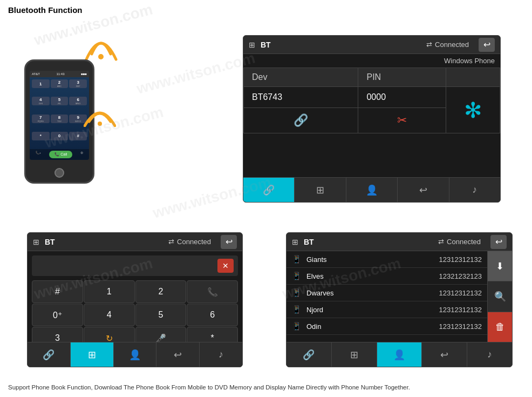 The width and height of the screenshot is (532, 397). I want to click on contacts-back-button: ↩, so click(499, 242).